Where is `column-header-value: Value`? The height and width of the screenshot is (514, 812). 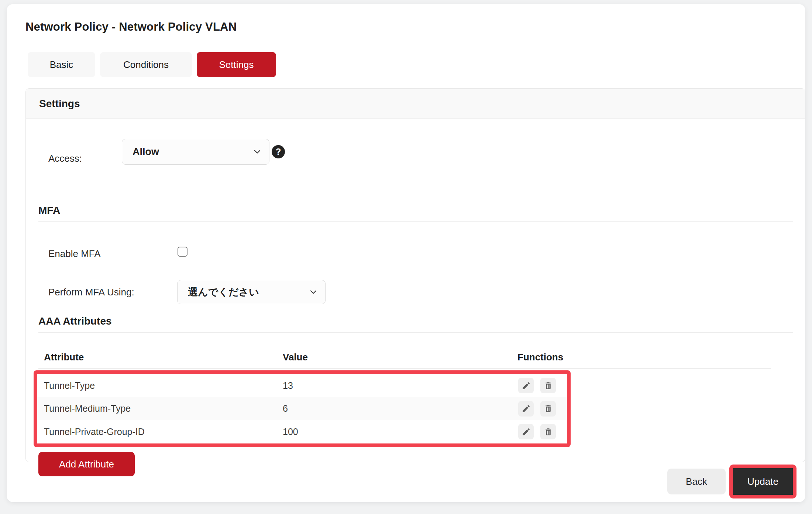
column-header-value: Value is located at coordinates (295, 357).